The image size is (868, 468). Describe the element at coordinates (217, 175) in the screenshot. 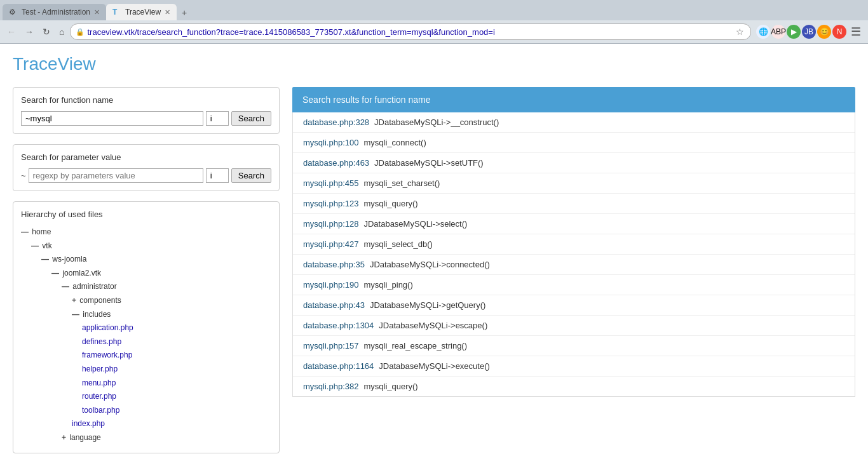

I see `search-parameter-modifier` at that location.